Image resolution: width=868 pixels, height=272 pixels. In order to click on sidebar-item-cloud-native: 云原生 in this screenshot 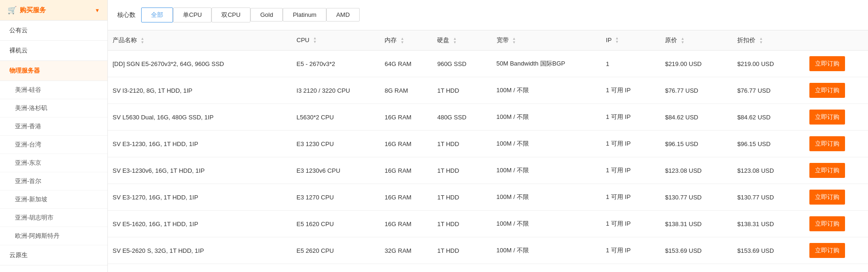, I will do `click(53, 256)`.